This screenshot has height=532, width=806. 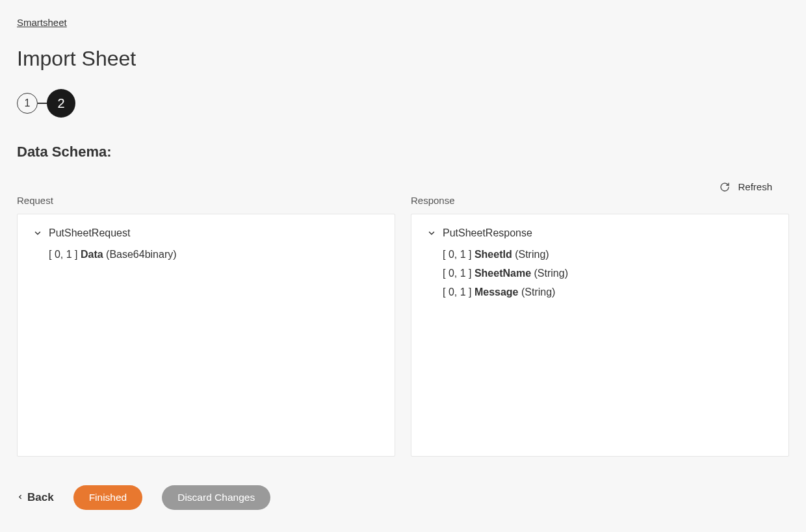 I want to click on breadcrumb-link: Smartsheet, so click(x=42, y=22).